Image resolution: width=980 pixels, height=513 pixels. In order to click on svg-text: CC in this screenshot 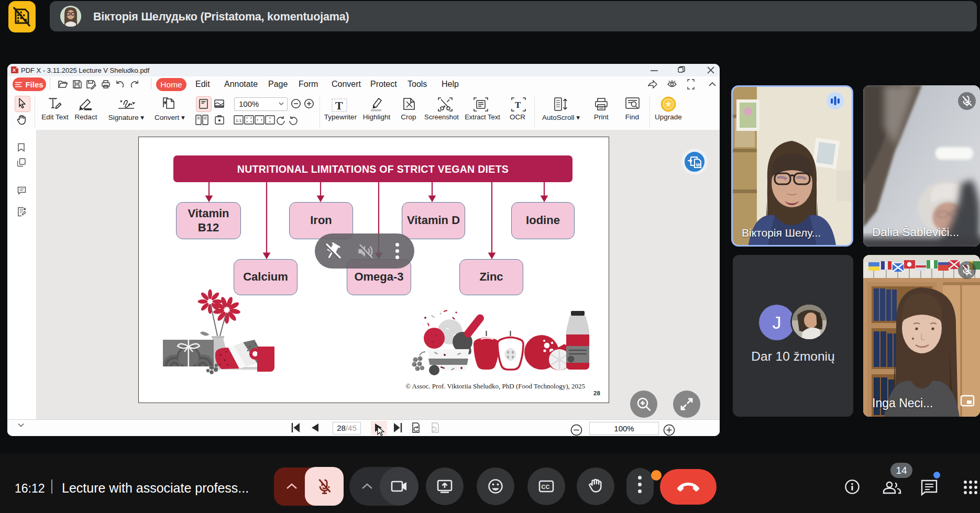, I will do `click(546, 487)`.